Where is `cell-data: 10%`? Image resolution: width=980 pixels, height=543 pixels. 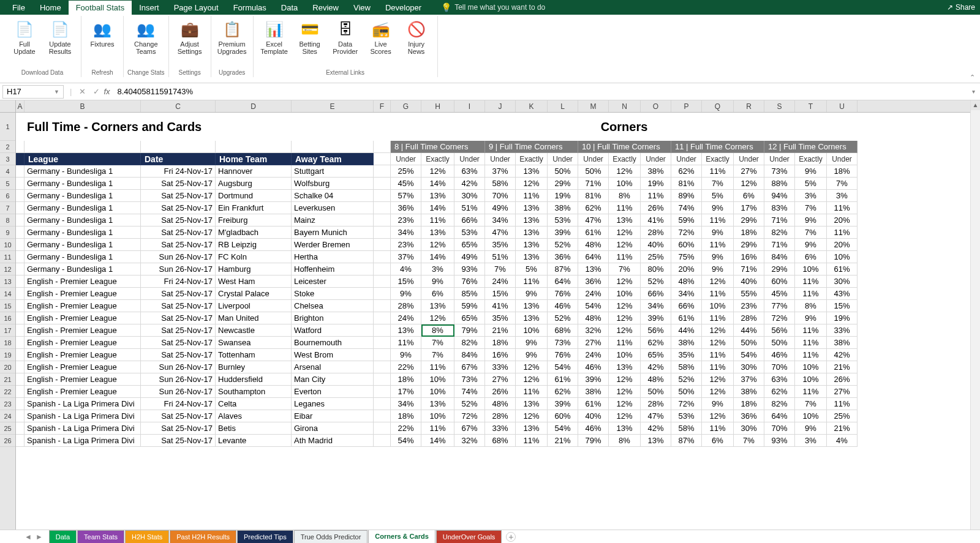
cell-data: 10% is located at coordinates (842, 257).